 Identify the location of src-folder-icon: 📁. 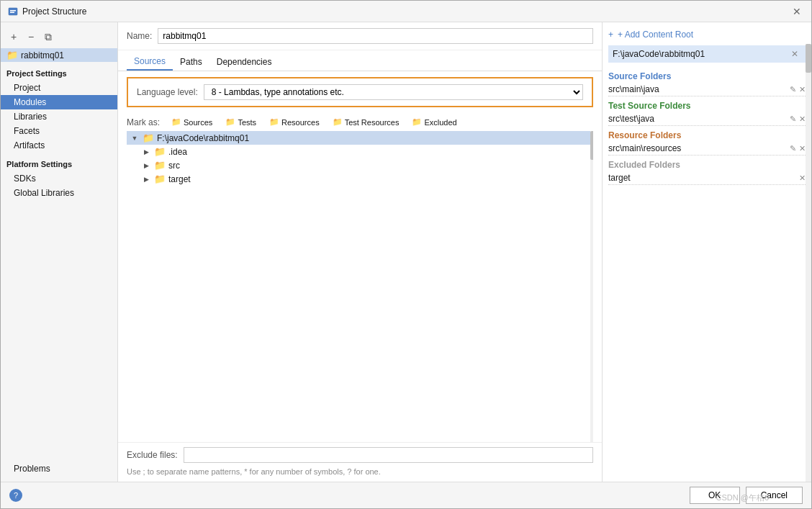
(160, 166).